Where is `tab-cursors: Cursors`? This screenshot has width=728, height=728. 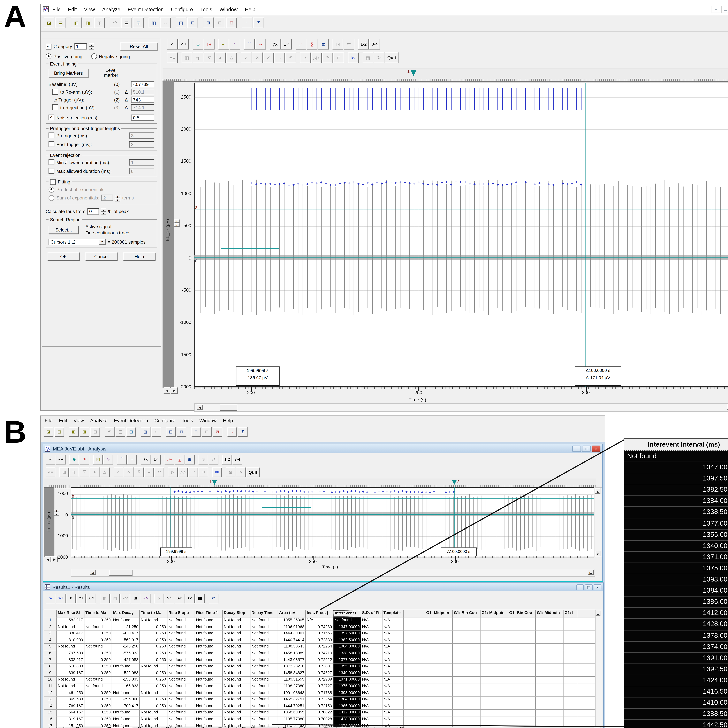 tab-cursors: Cursors is located at coordinates (87, 727).